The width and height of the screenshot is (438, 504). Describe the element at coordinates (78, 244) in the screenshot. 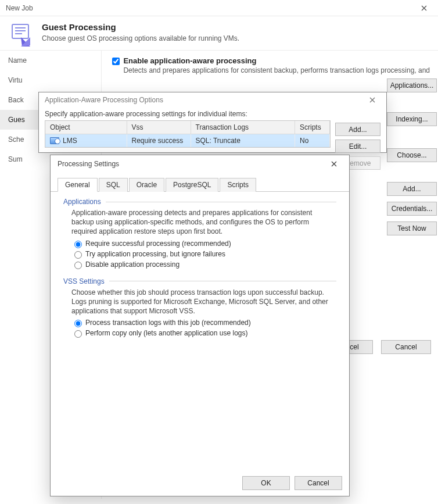

I see `radio-require-success-input` at that location.